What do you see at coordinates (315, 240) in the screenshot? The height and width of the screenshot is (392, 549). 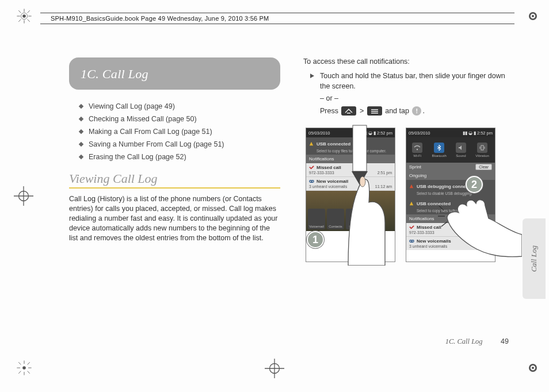 I see `step-badge-1-label: 1` at bounding box center [315, 240].